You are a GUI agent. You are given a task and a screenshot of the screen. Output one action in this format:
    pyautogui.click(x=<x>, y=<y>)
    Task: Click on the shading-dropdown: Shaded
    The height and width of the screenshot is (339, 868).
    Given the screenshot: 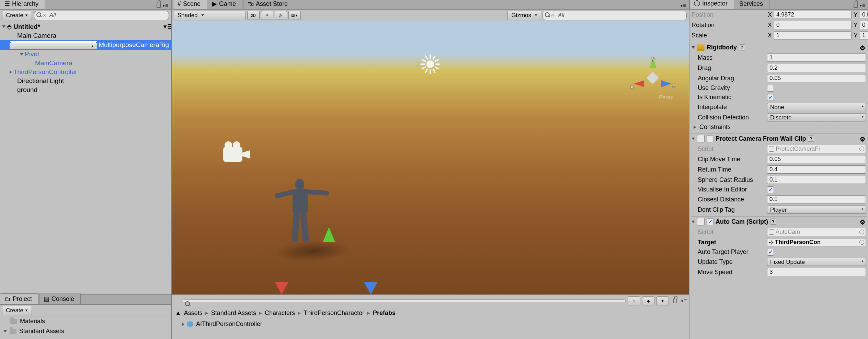 What is the action you would take?
    pyautogui.click(x=210, y=15)
    